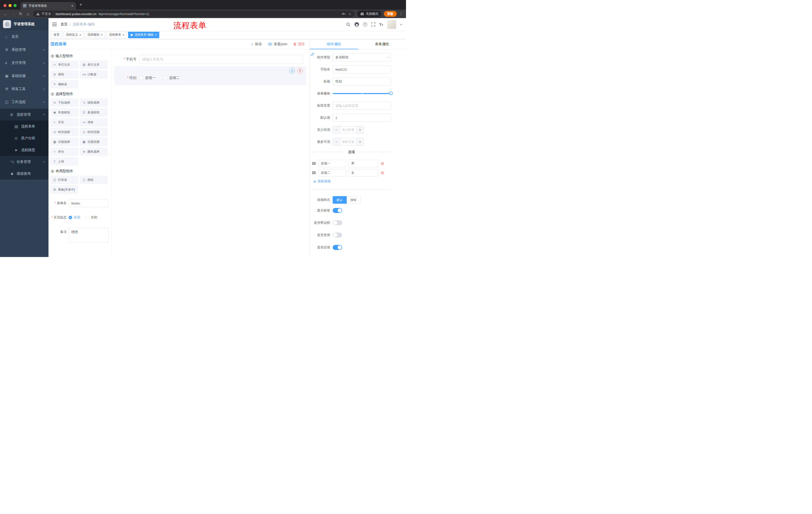  Describe the element at coordinates (24, 126) in the screenshot. I see `sidebar-item-process-form: ▤ 流程表单` at that location.